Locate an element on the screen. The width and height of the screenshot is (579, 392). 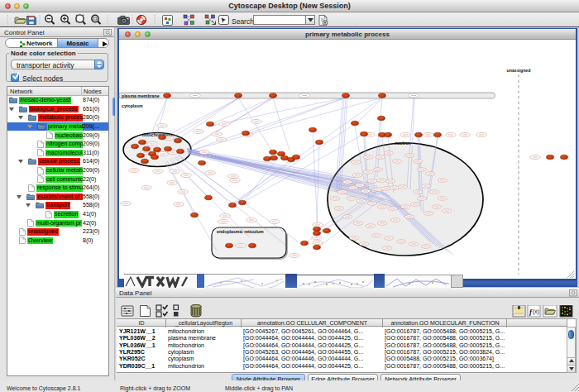
svg-text: (x) is located at coordinates (536, 312).